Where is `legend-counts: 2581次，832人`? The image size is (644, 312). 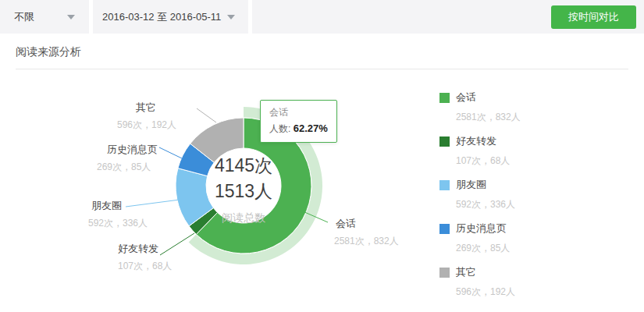
legend-counts: 2581次，832人 is located at coordinates (537, 117).